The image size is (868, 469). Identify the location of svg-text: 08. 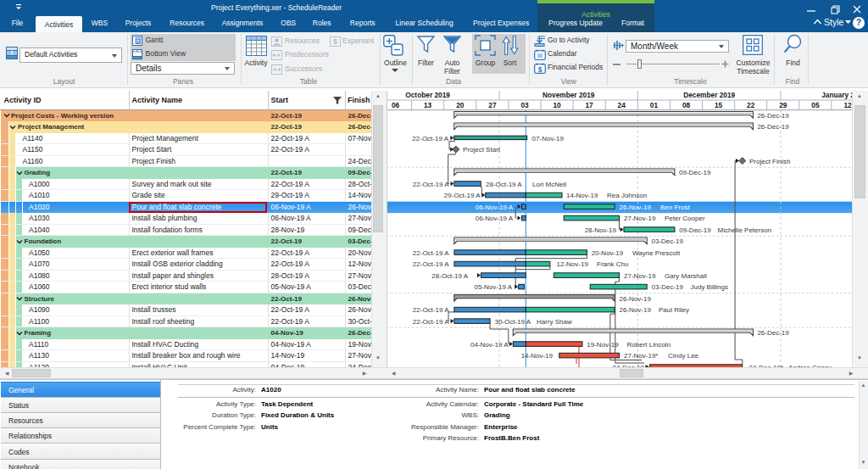
(687, 105).